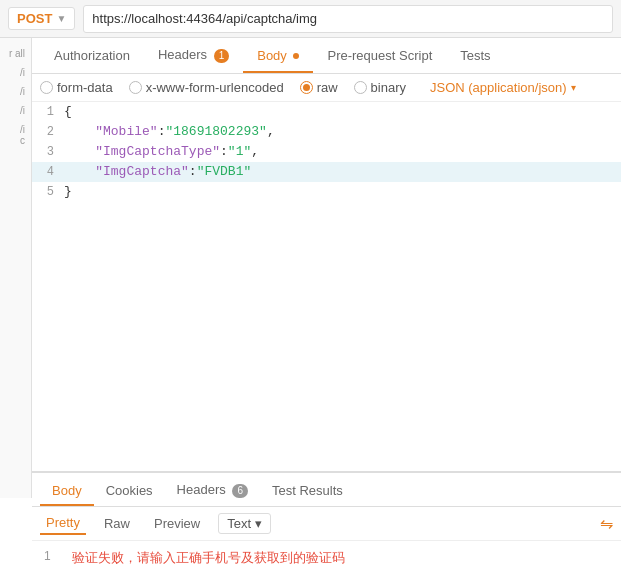 This screenshot has width=621, height=575. I want to click on response-tab-body: Body, so click(67, 492).